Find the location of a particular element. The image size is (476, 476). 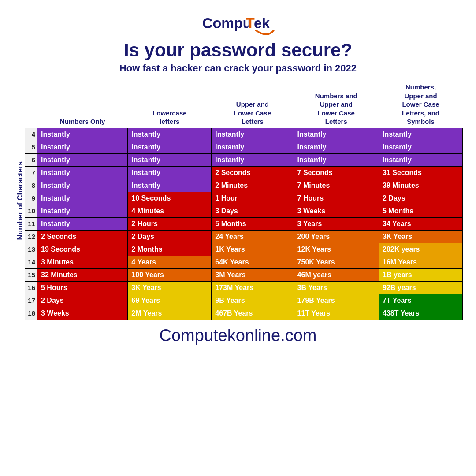

sub-title: How fast a hacker can crack your passwor… is located at coordinates (238, 68).